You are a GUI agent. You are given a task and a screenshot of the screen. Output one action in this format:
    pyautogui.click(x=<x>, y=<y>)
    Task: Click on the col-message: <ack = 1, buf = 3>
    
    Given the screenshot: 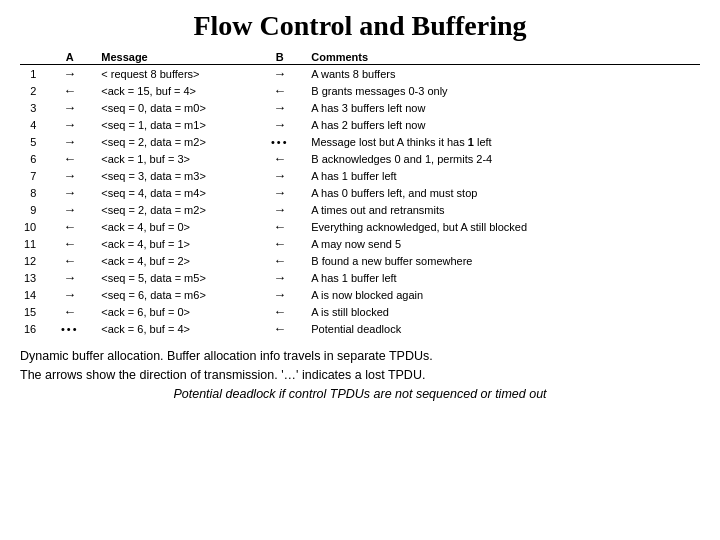 What is the action you would take?
    pyautogui.click(x=174, y=158)
    